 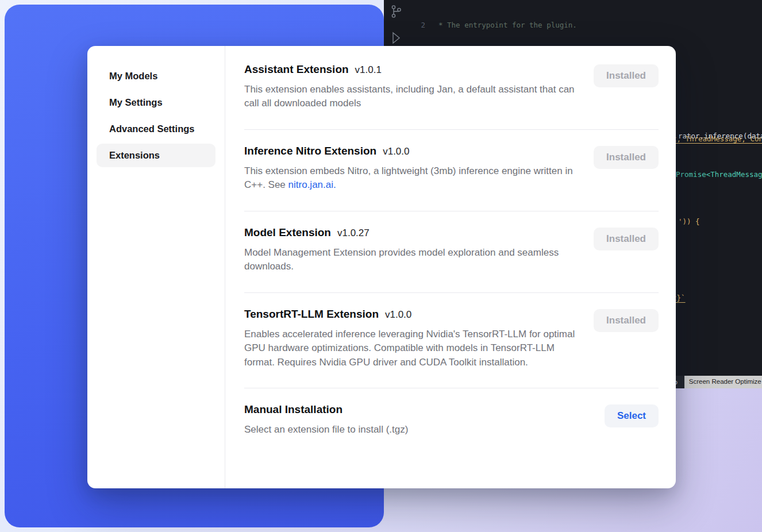 What do you see at coordinates (412, 339) in the screenshot?
I see `extension-info: TensortRT-LLM Extension v1.0.0 Enables a…` at bounding box center [412, 339].